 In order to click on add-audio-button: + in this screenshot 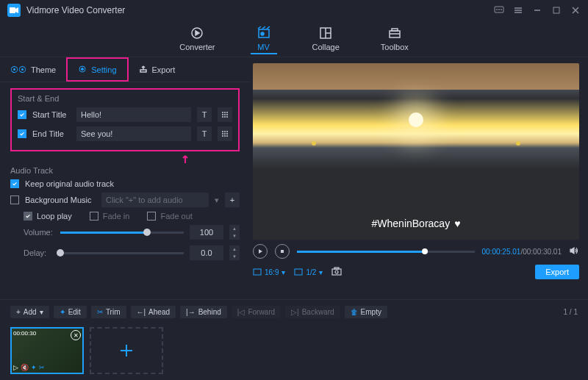, I will do `click(232, 200)`.